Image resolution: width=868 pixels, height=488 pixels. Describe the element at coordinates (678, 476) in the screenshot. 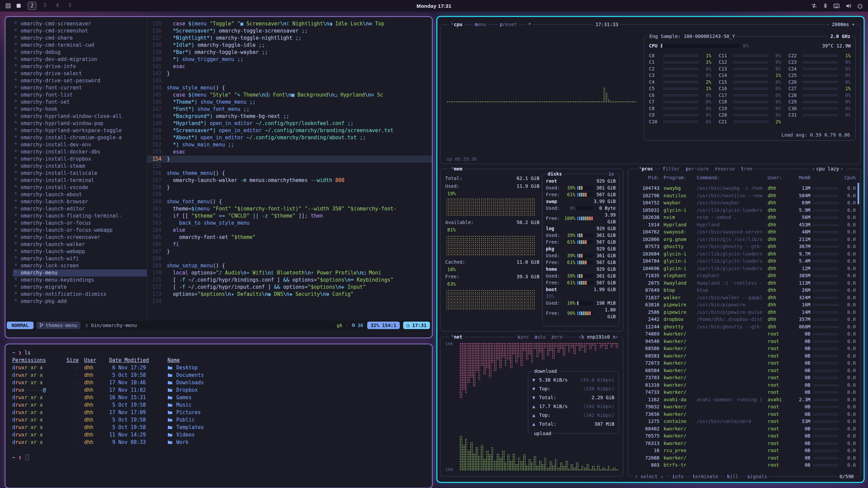

I see `proc-footer-info: info` at that location.